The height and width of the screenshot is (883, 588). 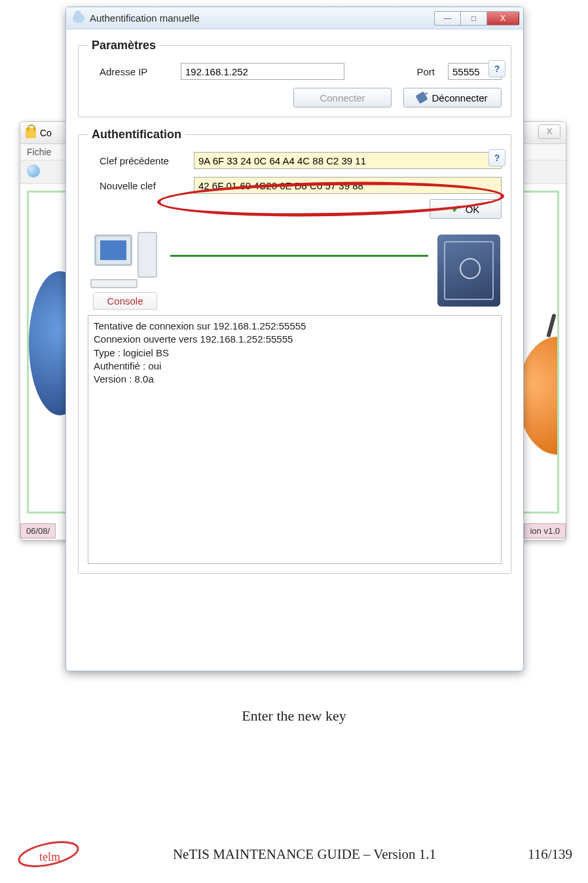 I want to click on background-close-button: X, so click(x=549, y=132).